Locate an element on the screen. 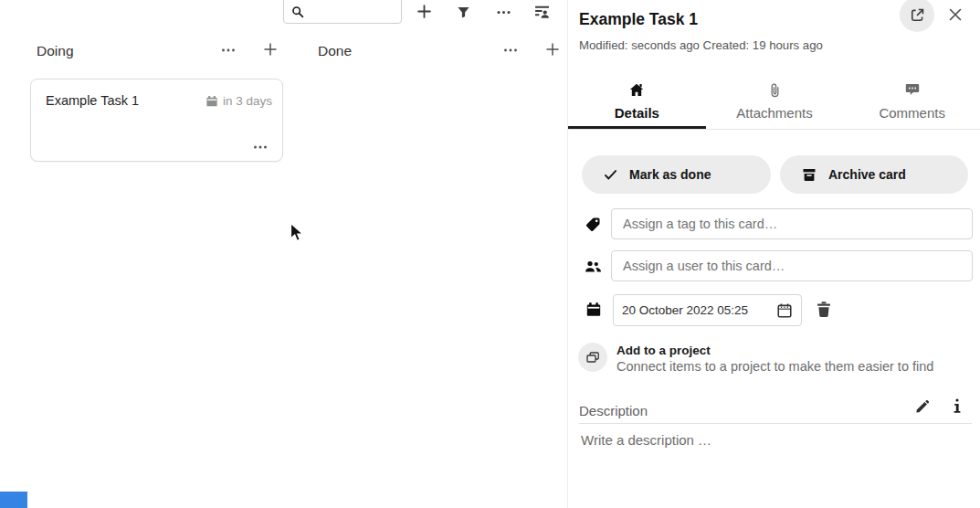 This screenshot has height=508, width=980. archive-icon is located at coordinates (809, 175).